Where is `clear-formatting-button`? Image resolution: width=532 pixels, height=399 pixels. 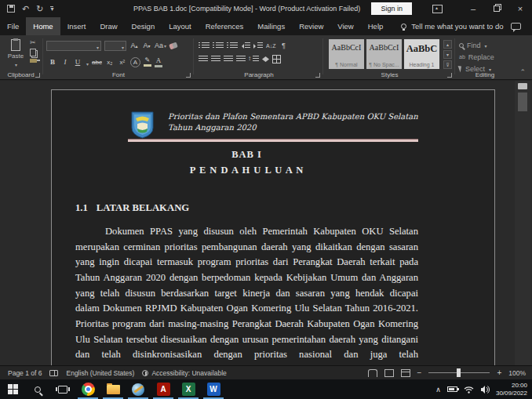
clear-formatting-button is located at coordinates (173, 45).